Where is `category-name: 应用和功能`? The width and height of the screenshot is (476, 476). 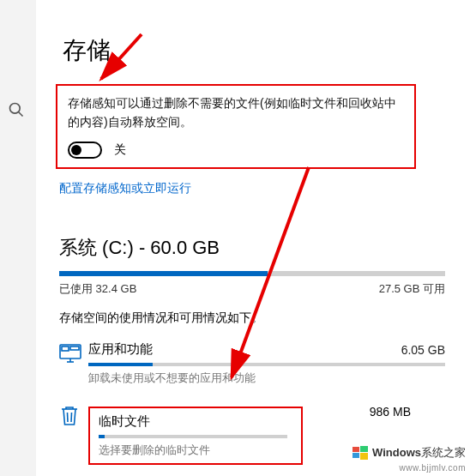 category-name: 应用和功能 is located at coordinates (120, 350).